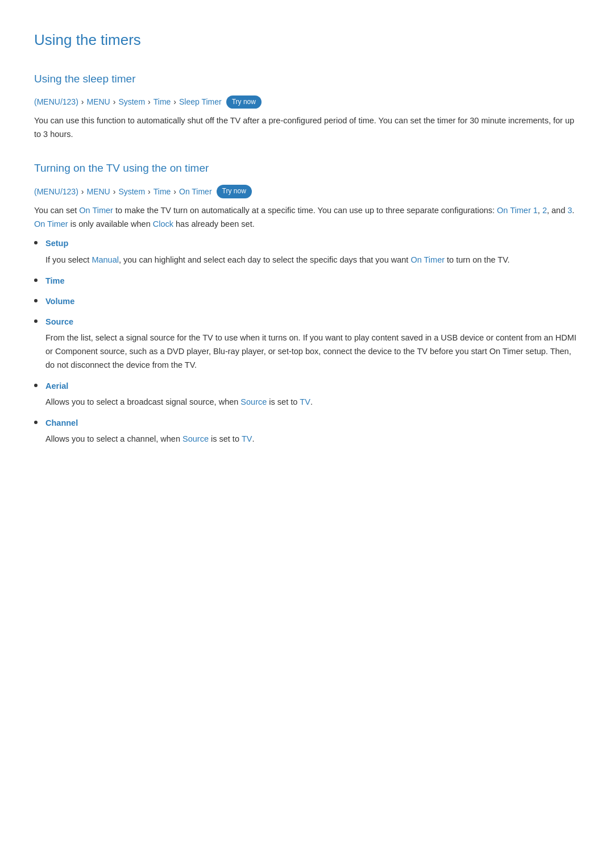 This screenshot has width=614, height=868. Describe the element at coordinates (307, 128) in the screenshot. I see `sleep-timer-body: You can use this function to automatical…` at that location.